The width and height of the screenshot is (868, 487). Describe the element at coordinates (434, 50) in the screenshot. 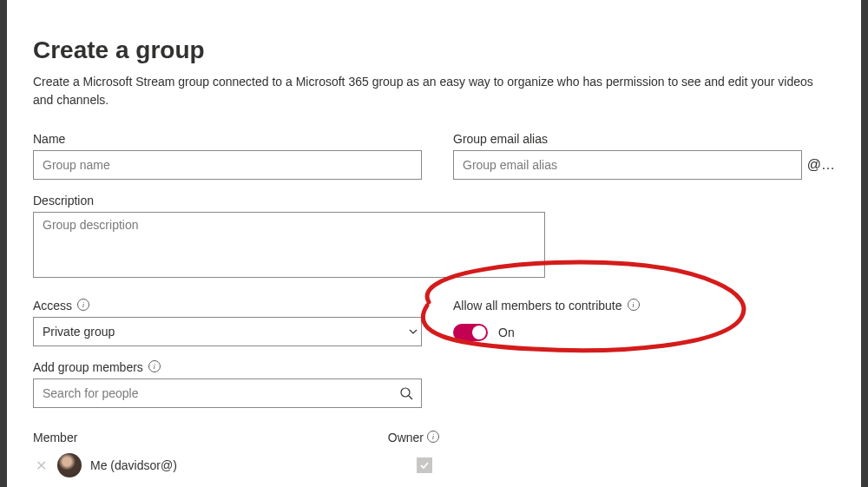

I see `page-title: Create a group` at that location.